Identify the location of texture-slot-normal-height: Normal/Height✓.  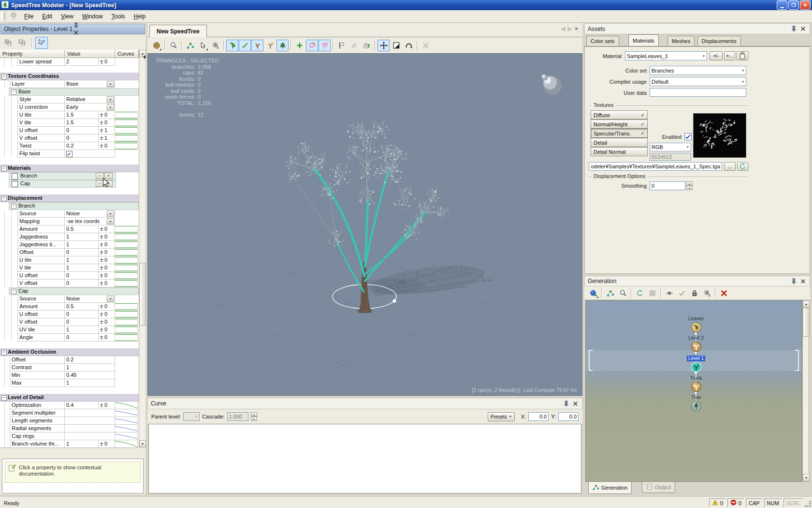
(619, 124).